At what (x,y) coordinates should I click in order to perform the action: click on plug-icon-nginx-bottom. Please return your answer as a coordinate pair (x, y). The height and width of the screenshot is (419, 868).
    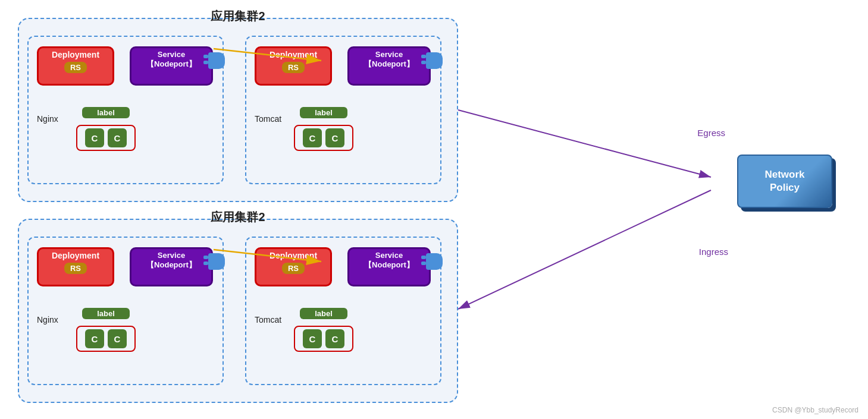
    Looking at the image, I should click on (217, 262).